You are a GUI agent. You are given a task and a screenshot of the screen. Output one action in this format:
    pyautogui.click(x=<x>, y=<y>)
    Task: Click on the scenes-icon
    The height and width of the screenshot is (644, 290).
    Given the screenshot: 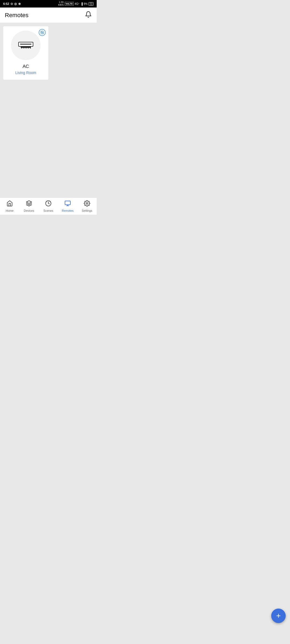 What is the action you would take?
    pyautogui.click(x=48, y=204)
    